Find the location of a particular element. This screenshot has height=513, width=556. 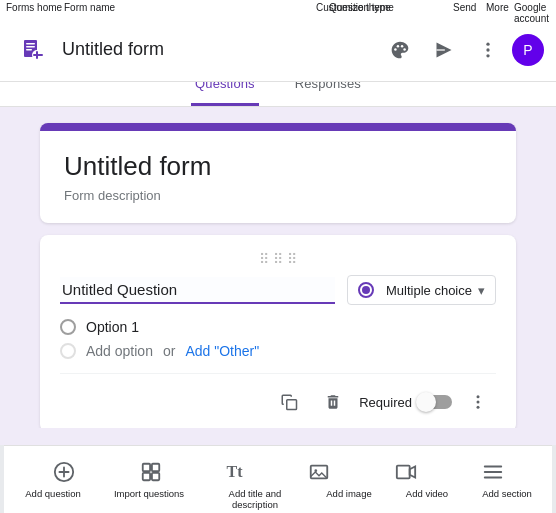

add-title-icon: Tt is located at coordinates (235, 472).